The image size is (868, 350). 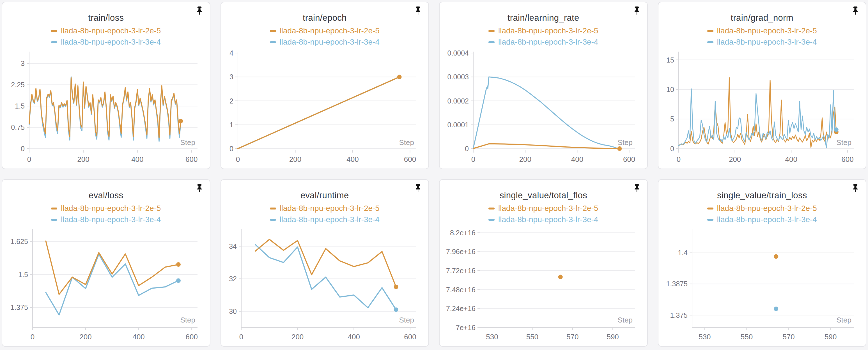 What do you see at coordinates (670, 90) in the screenshot?
I see `svg-text: 10` at bounding box center [670, 90].